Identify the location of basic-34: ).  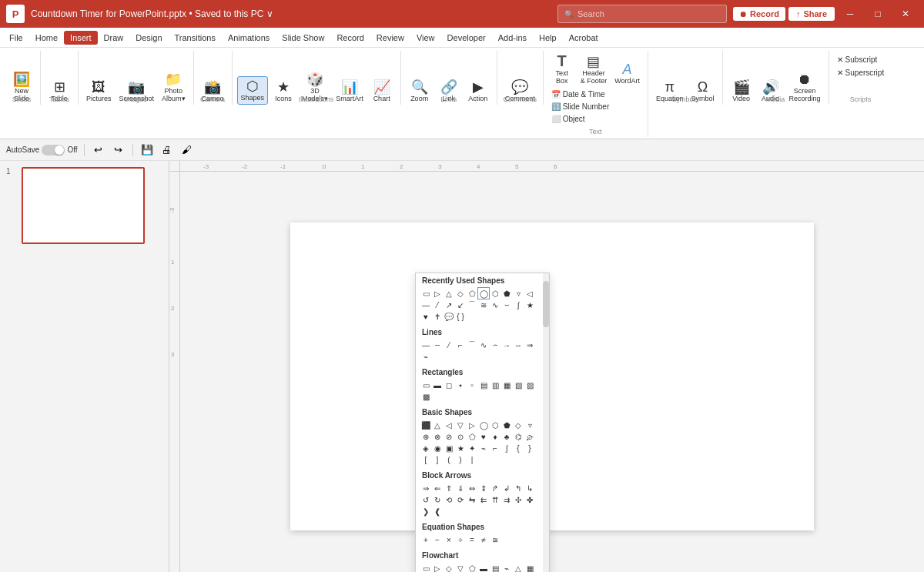
(460, 460).